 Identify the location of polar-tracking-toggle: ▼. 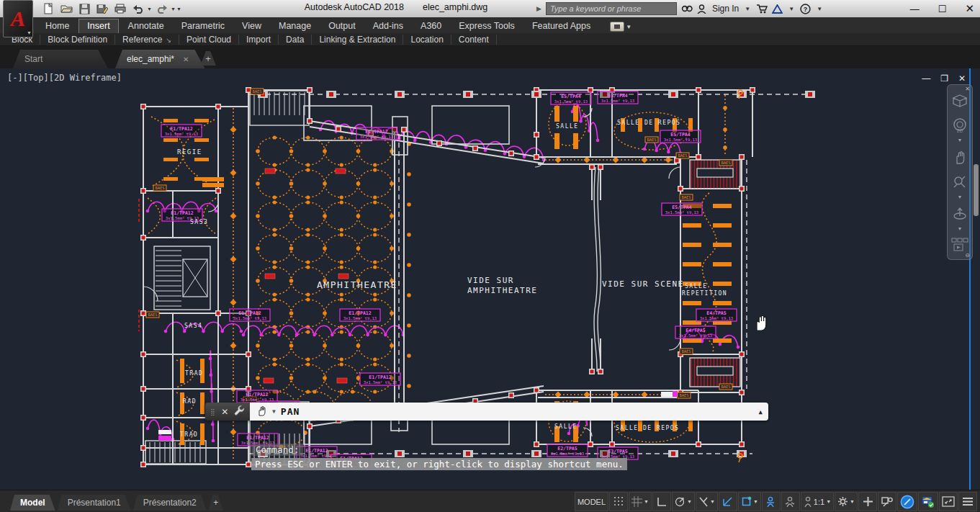
(683, 501).